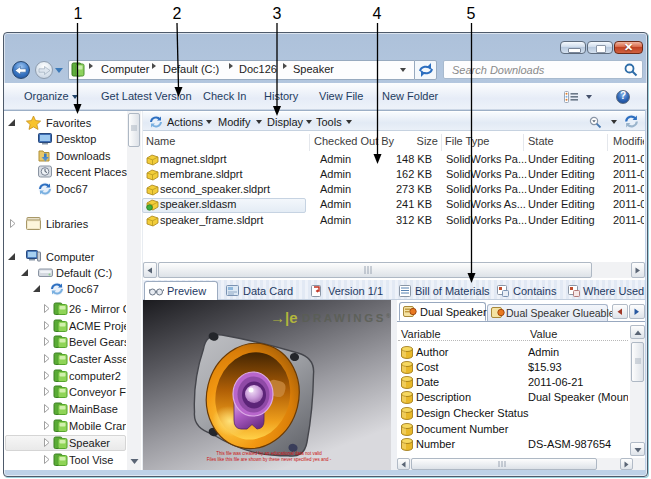 This screenshot has height=479, width=651. I want to click on svg-text: 3, so click(278, 14).